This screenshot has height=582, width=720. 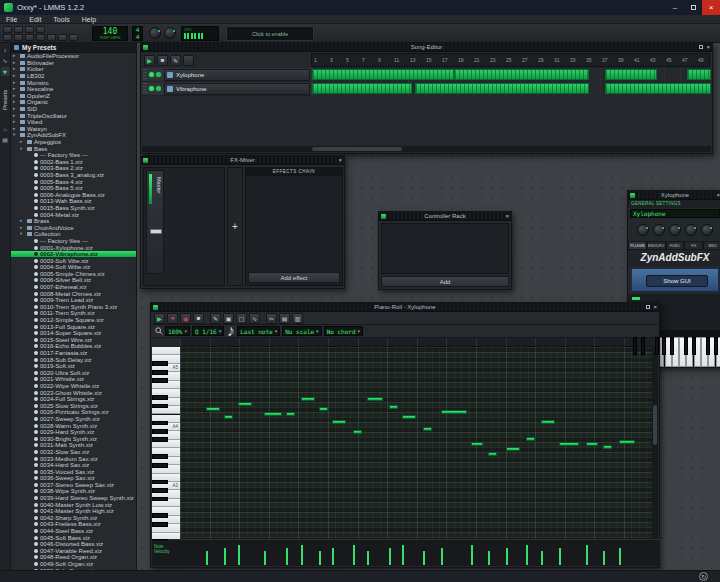 What do you see at coordinates (675, 230) in the screenshot?
I see `pitch-knob` at bounding box center [675, 230].